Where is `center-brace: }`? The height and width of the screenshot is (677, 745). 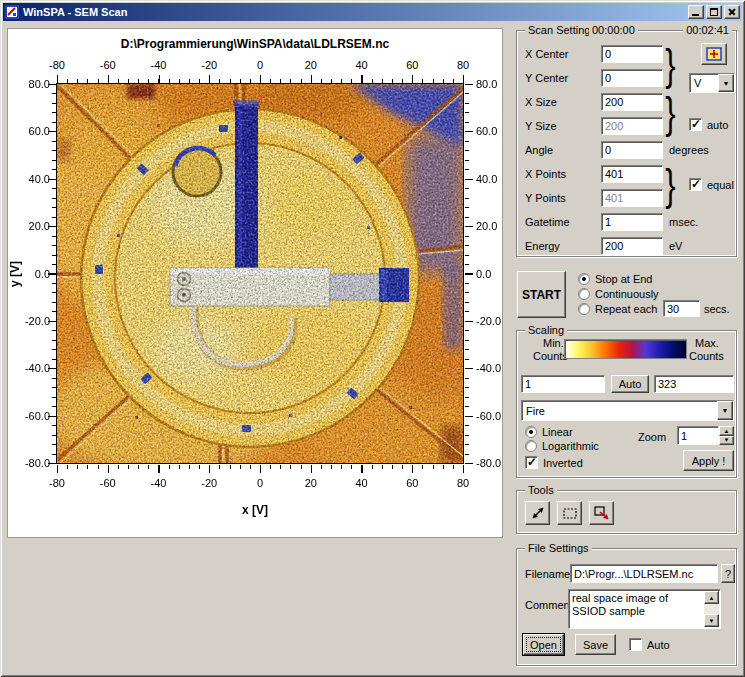
center-brace: } is located at coordinates (670, 65).